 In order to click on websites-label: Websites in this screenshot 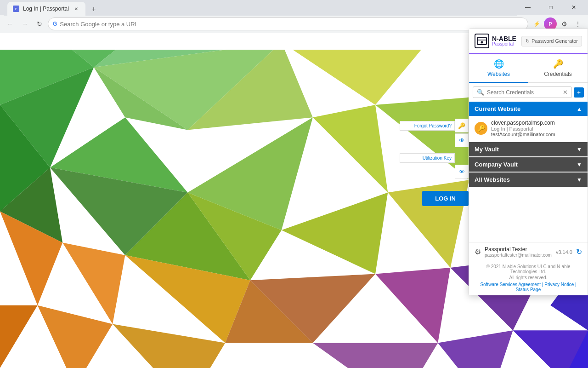, I will do `click(499, 74)`.